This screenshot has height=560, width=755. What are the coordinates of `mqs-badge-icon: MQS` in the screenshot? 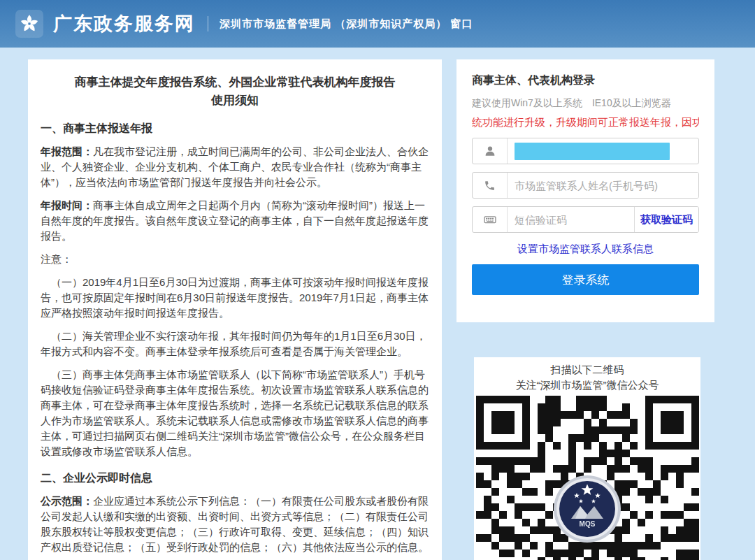 It's located at (587, 509).